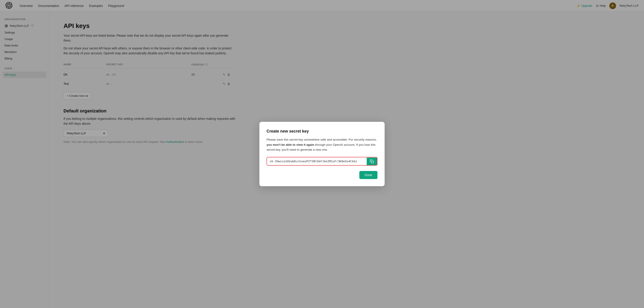  I want to click on api-key-input, so click(317, 161).